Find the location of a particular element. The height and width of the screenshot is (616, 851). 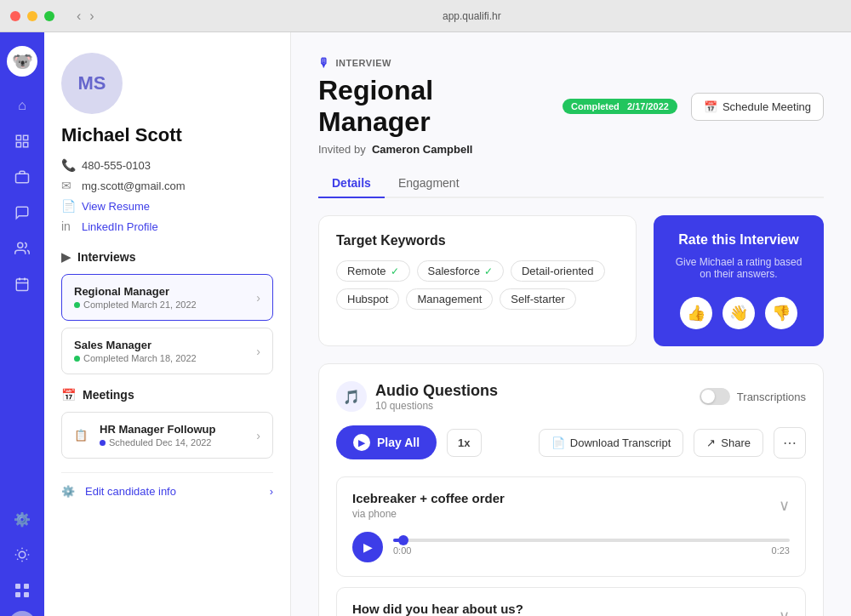

meeting-0-date: Scheduled Dec 14, 2022 is located at coordinates (158, 442).